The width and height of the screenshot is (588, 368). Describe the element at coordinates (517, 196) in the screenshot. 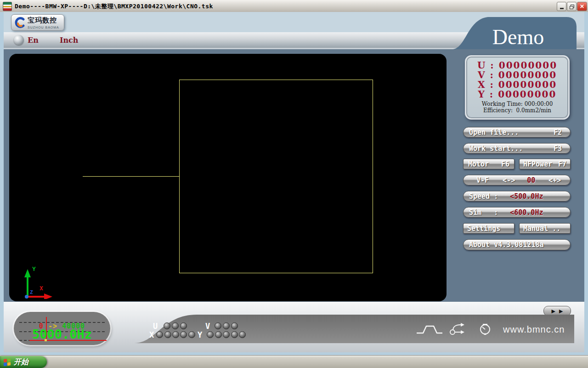

I see `speed-button: Speed : <500.0Hz` at that location.